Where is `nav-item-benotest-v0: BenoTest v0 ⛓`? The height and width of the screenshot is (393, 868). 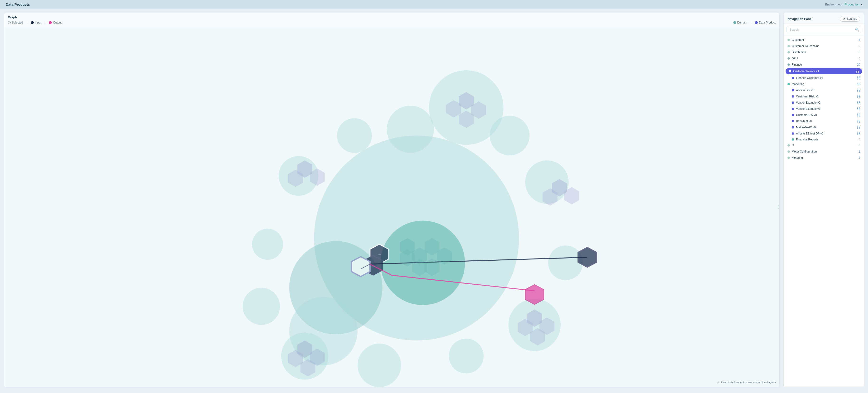
nav-item-benotest-v0: BenoTest v0 ⛓ is located at coordinates (824, 121).